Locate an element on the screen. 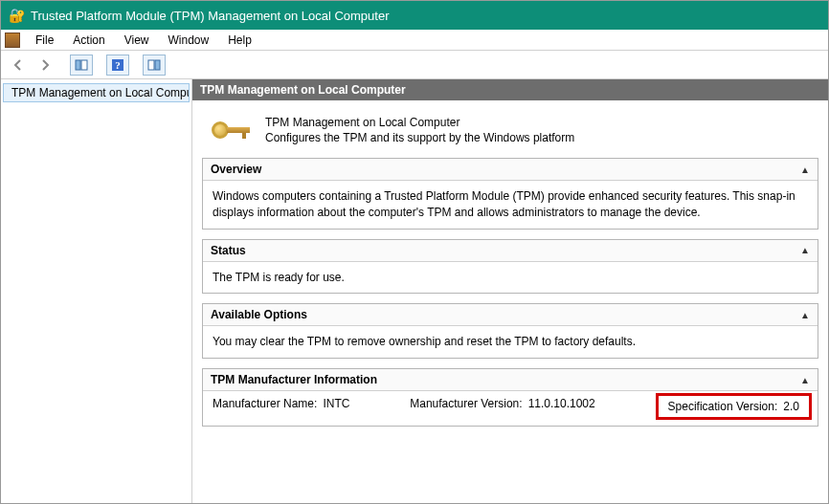 The height and width of the screenshot is (504, 829). panel-options-body: You may clear the TPM to remove ownershi… is located at coordinates (510, 342).